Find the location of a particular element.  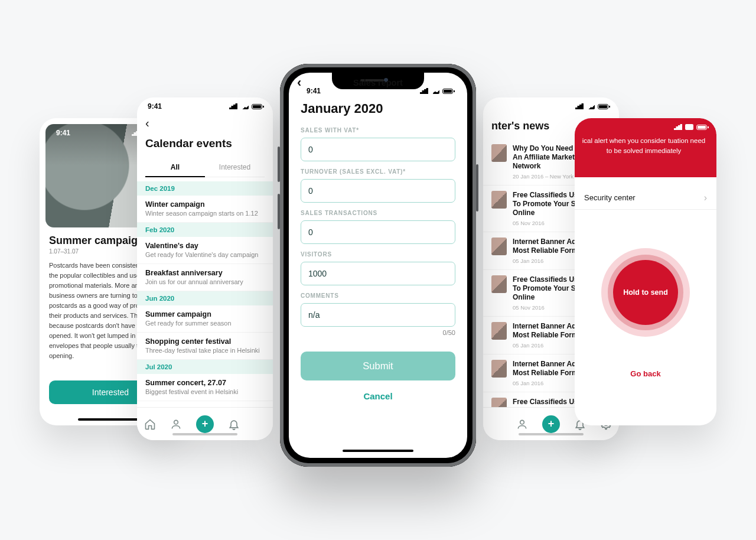

event-item: Summer campaignGet ready for summer seas… is located at coordinates (205, 319).